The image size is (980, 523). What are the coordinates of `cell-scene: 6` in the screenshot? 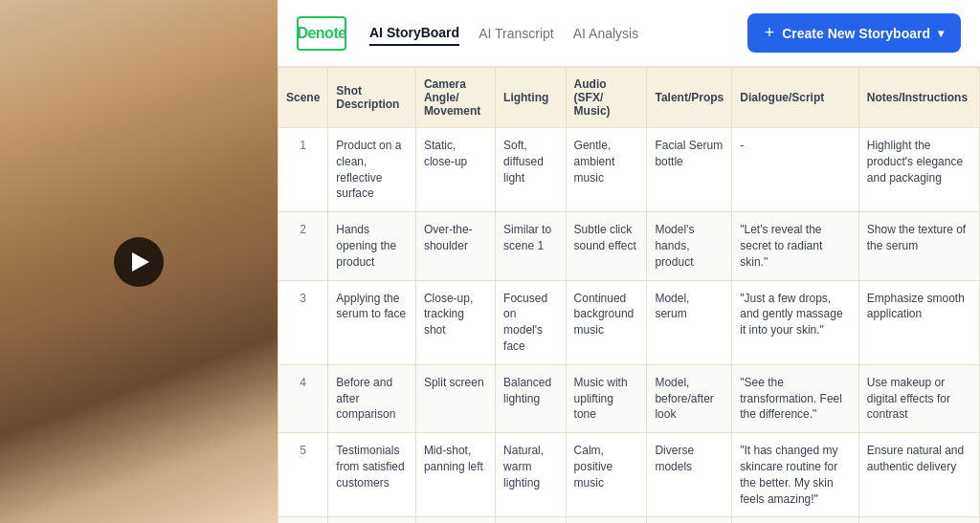 It's located at (303, 520).